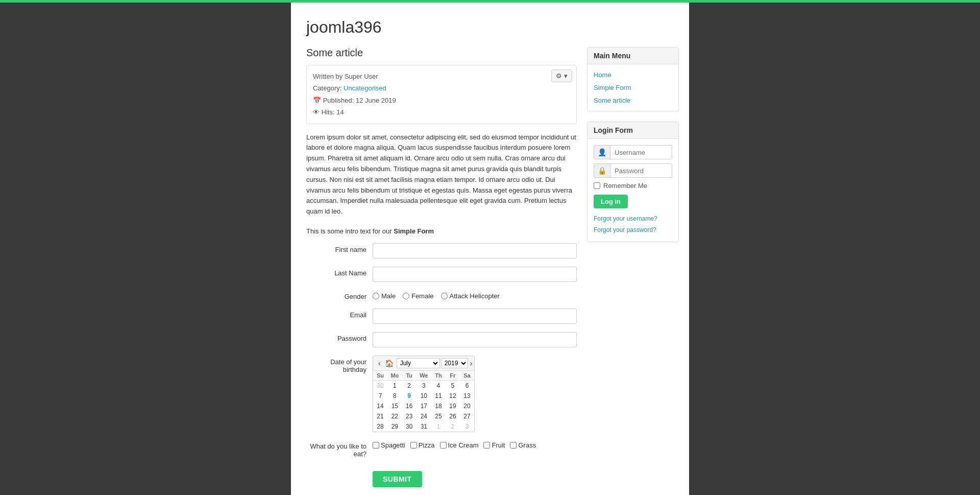  I want to click on remember-me-checkbox, so click(597, 186).